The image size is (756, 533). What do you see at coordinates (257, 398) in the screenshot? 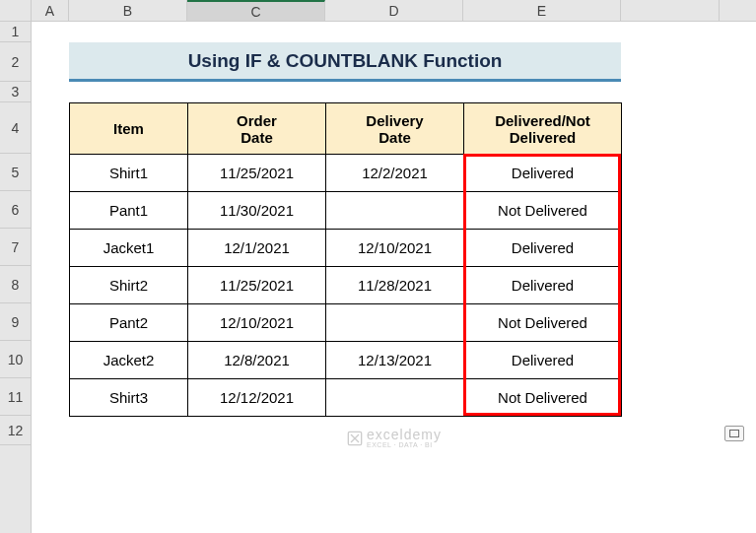
I see `cell-order: 12/12/2021` at bounding box center [257, 398].